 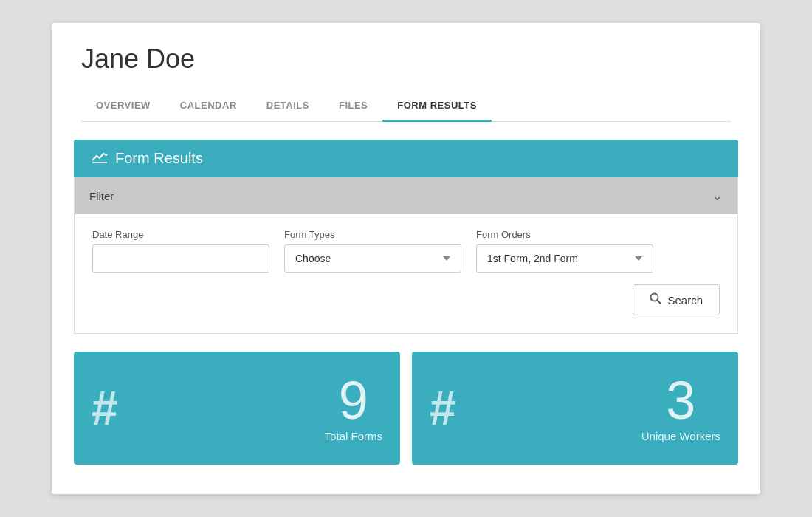 I want to click on unique-workers-hash-icon: #, so click(x=443, y=408).